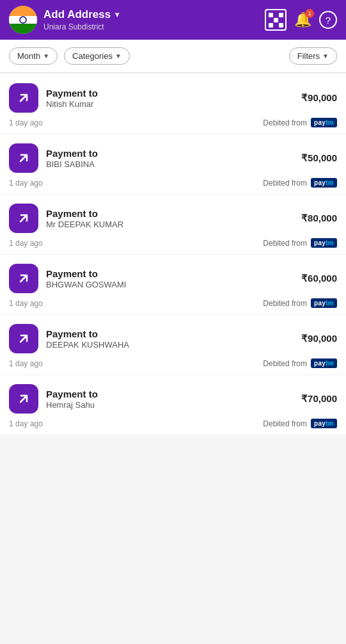  I want to click on notification-button: 🔔 1, so click(303, 20).